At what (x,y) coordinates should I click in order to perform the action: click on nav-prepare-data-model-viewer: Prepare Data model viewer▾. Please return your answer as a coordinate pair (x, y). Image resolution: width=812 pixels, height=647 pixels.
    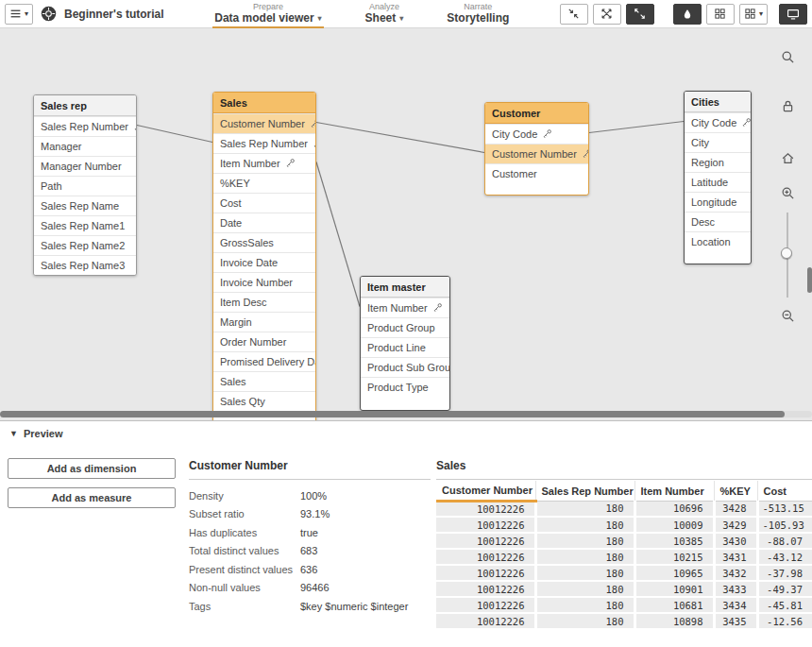
    Looking at the image, I should click on (268, 14).